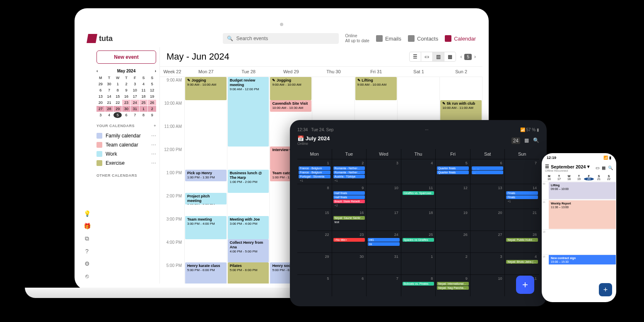 Image resolution: width=644 pixels, height=322 pixels. I want to click on event-chip: … …, so click(488, 168).